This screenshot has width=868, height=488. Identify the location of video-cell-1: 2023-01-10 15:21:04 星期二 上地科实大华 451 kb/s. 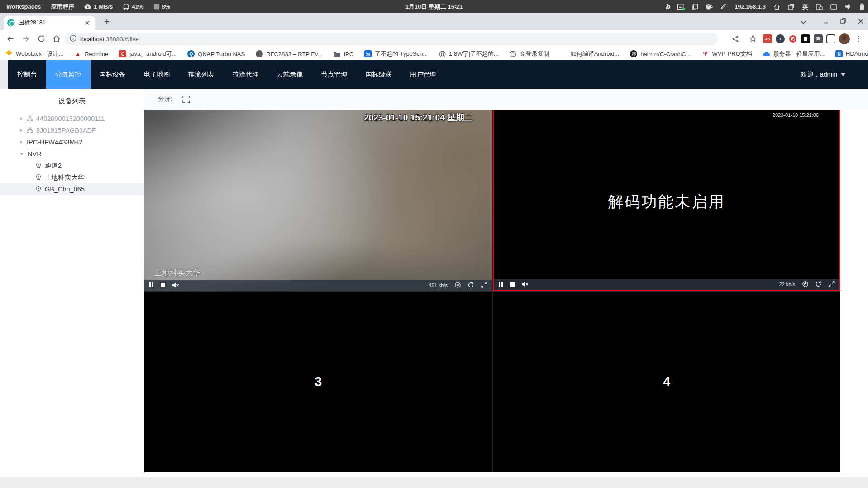
(318, 200).